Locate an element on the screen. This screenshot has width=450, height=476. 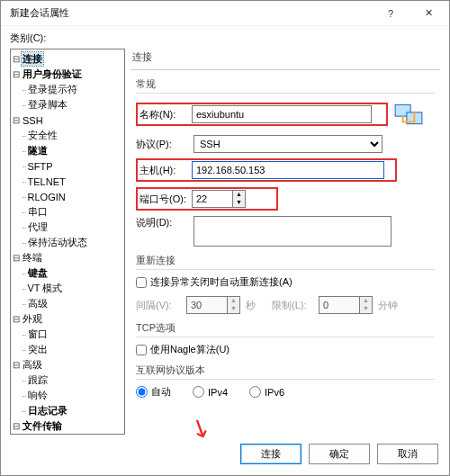
name-input is located at coordinates (282, 114).